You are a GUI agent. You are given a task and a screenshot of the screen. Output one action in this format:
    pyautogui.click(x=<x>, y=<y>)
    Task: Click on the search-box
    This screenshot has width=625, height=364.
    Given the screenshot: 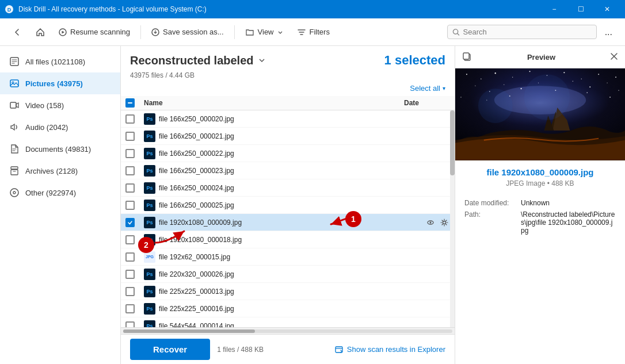 What is the action you would take?
    pyautogui.click(x=522, y=32)
    